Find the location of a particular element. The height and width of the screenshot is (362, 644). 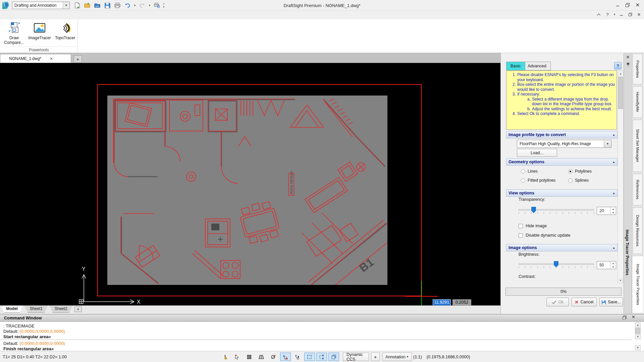

esnap-toggle: E is located at coordinates (285, 357).